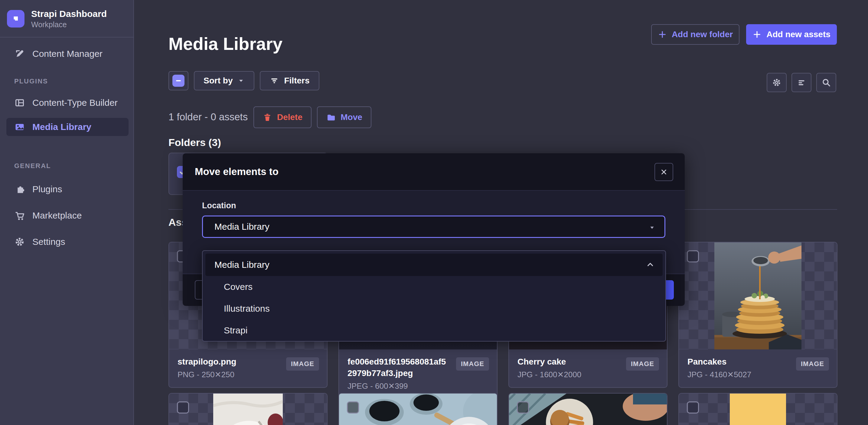 The height and width of the screenshot is (425, 868). What do you see at coordinates (62, 127) in the screenshot?
I see `sidebar-item-label: Media Library` at bounding box center [62, 127].